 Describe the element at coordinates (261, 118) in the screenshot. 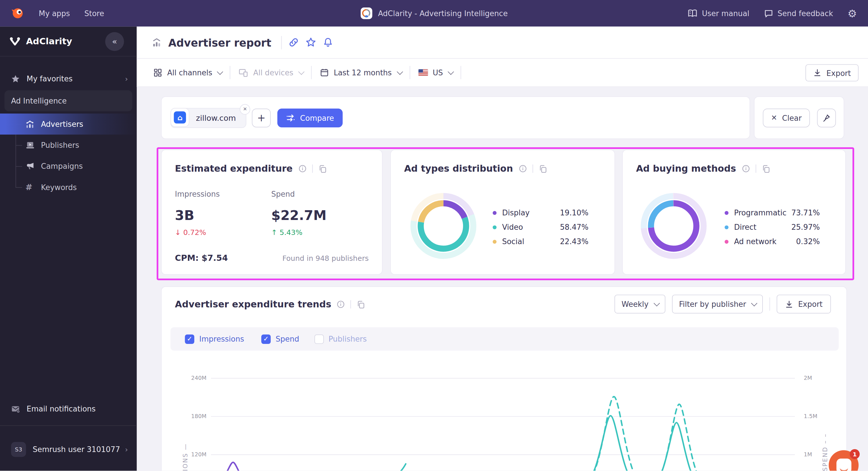

I see `plus-glyph: +` at that location.